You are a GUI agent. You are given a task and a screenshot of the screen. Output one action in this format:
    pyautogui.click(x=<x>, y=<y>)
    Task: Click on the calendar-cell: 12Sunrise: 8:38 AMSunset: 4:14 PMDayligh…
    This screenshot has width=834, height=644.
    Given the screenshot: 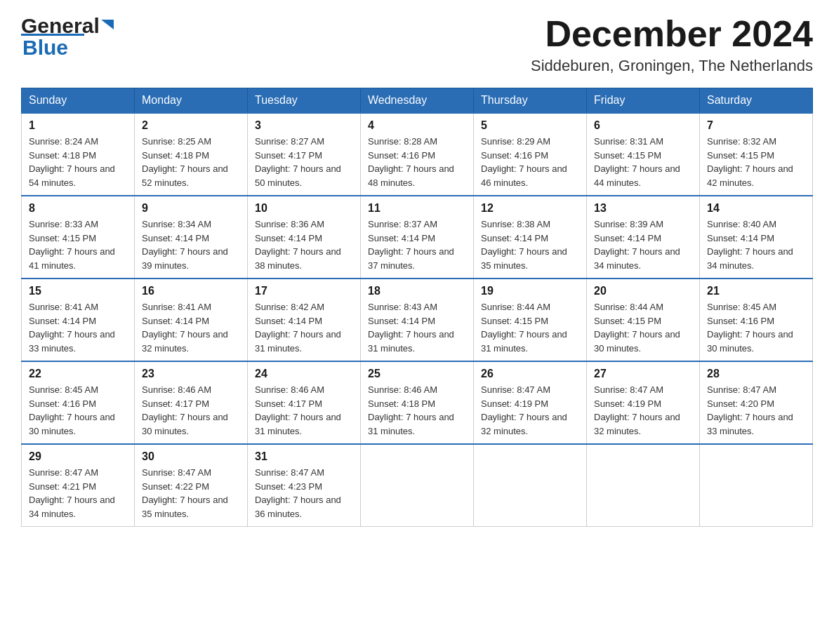 What is the action you would take?
    pyautogui.click(x=531, y=237)
    